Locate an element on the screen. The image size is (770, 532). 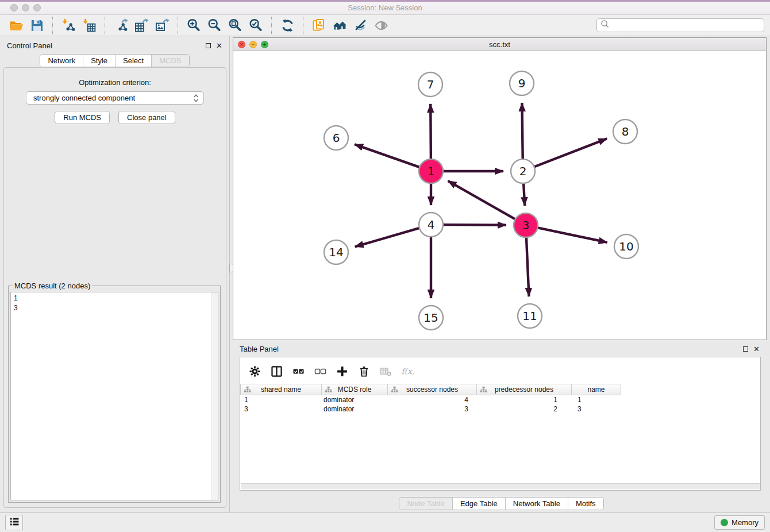
network-window-titlebar: × − + scc.txt is located at coordinates (500, 45).